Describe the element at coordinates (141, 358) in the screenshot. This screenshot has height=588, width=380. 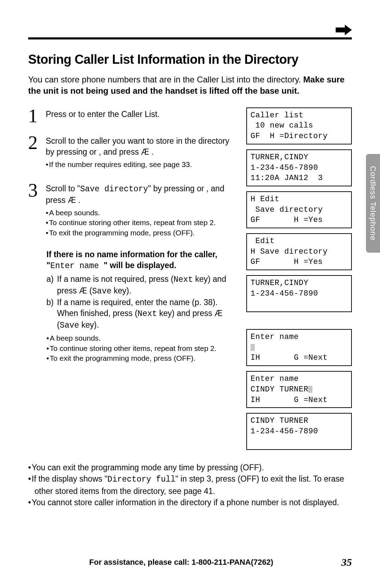
I see `noname-bullet-3: To exit the programming mode, press (OFF…` at that location.